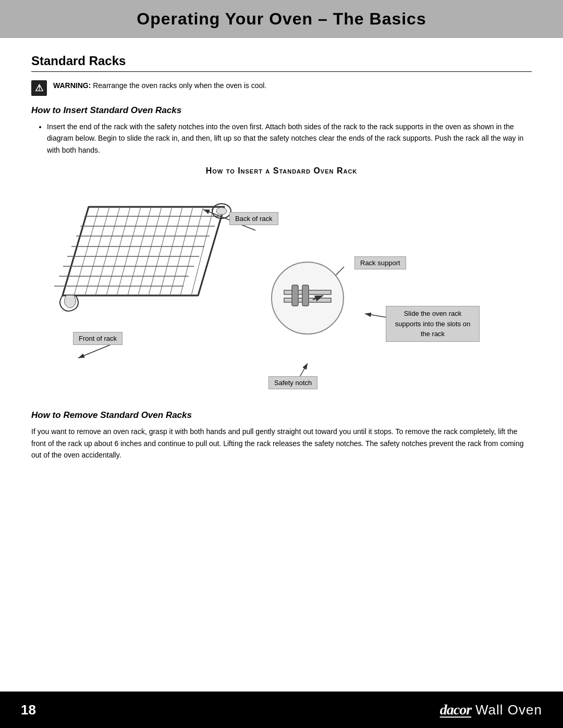  I want to click on page-number: 18, so click(28, 710).